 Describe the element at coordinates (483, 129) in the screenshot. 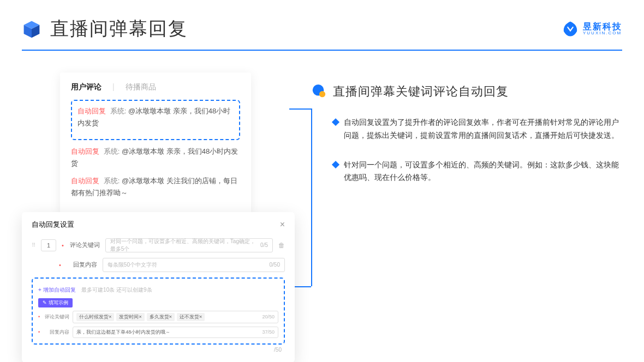

I see `bullet-text: 自动回复设置为了提升作者的评论回复效率，作者可在开播前针对常见的评论用户问题，提…` at that location.